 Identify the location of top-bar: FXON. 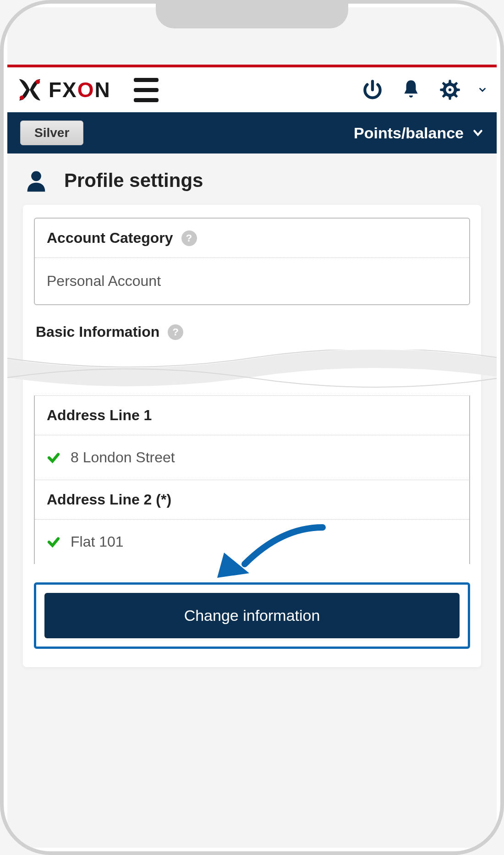
(252, 90).